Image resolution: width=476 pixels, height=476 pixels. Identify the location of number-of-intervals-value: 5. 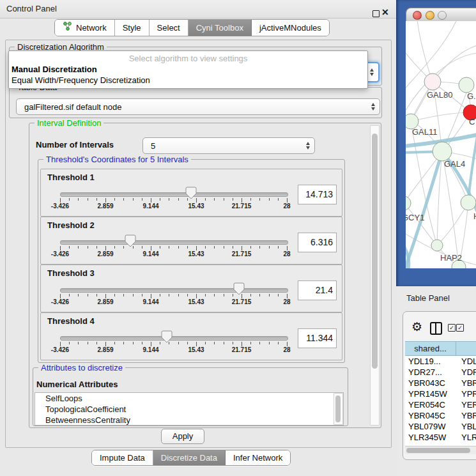
(153, 146).